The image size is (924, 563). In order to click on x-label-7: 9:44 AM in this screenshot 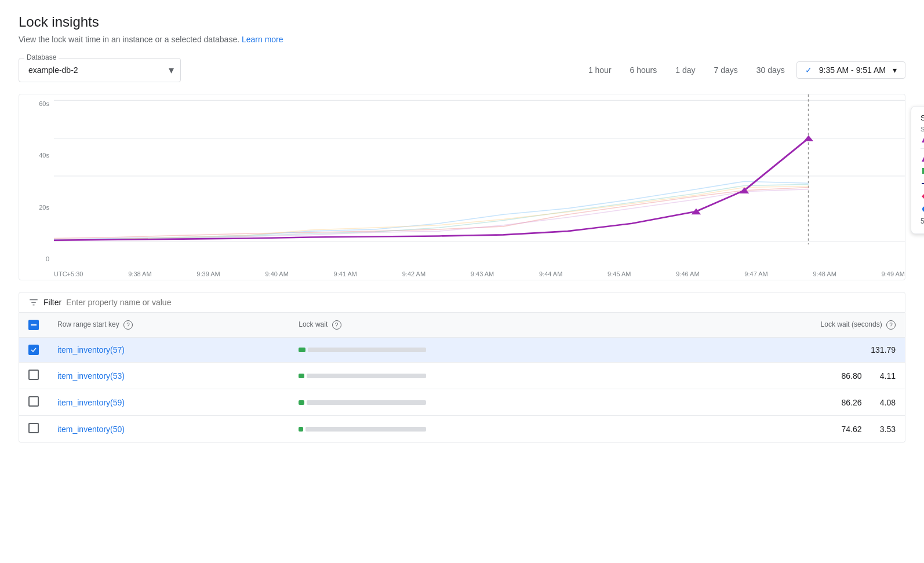, I will do `click(551, 274)`.